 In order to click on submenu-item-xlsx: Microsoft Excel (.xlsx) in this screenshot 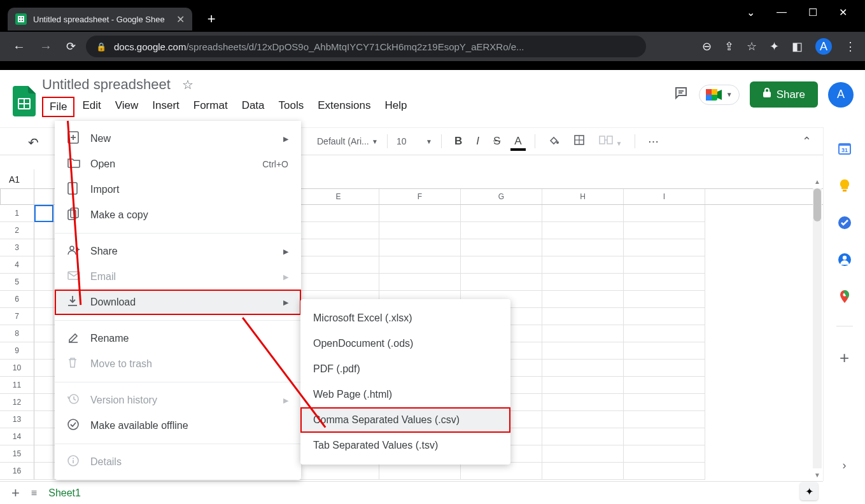, I will do `click(405, 318)`.